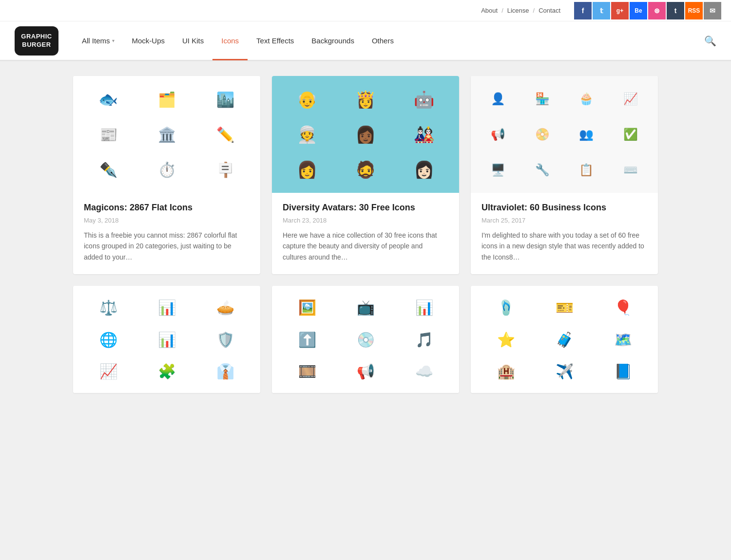 The height and width of the screenshot is (560, 731). Describe the element at coordinates (366, 134) in the screenshot. I see `icon-woman-dark: 👩🏾` at that location.